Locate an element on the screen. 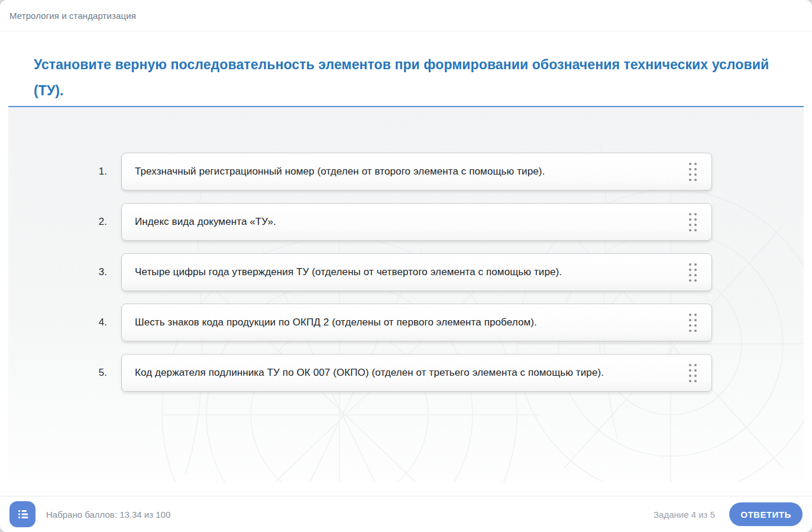 The height and width of the screenshot is (532, 812). sortable-item-card: Четыре цифры года утверждения ТУ (отделе… is located at coordinates (416, 272).